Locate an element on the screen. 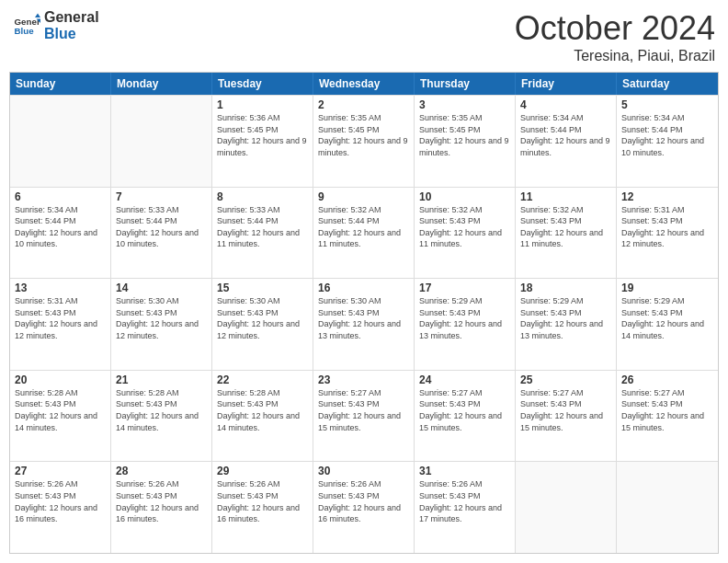 The width and height of the screenshot is (728, 563). calendar-cell-16: 16Sunrise: 5:30 AM Sunset: 5:43 PM Dayli… is located at coordinates (364, 324).